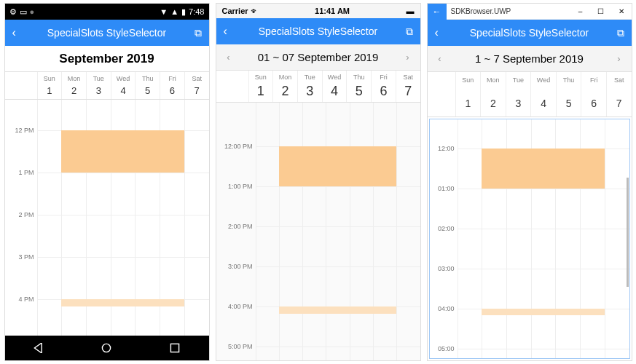 The image size is (636, 364). Describe the element at coordinates (628, 232) in the screenshot. I see `scrollbar` at that location.